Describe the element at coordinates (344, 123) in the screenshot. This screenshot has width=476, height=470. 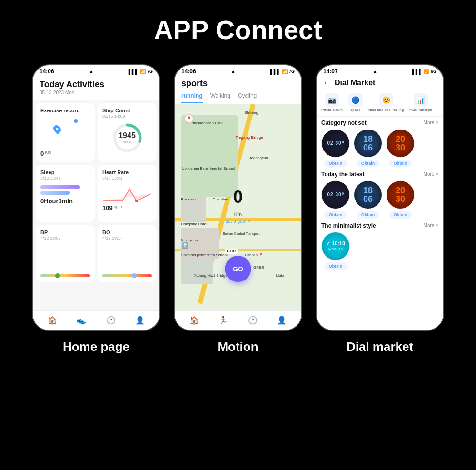
I see `dial-section-1-title: Category not set` at that location.